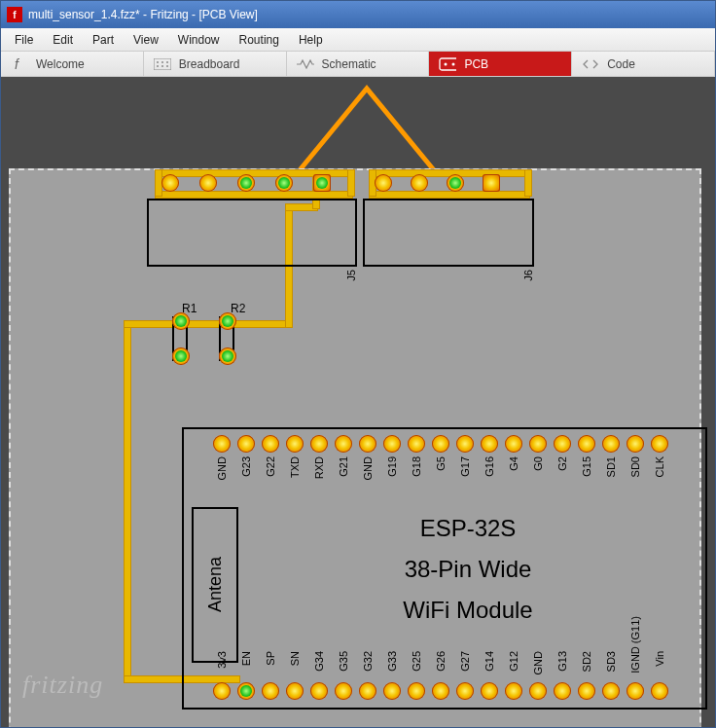  What do you see at coordinates (103, 40) in the screenshot?
I see `menu-part: Part` at bounding box center [103, 40].